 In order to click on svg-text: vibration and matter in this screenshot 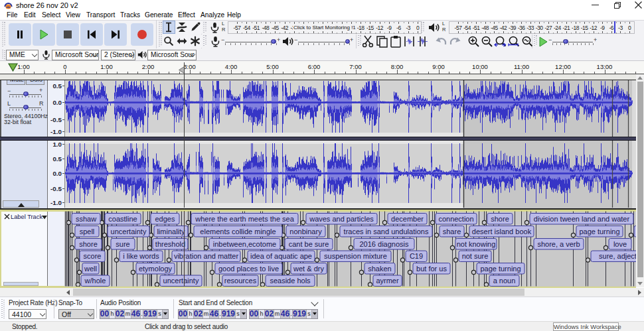, I will do `click(206, 256)`.